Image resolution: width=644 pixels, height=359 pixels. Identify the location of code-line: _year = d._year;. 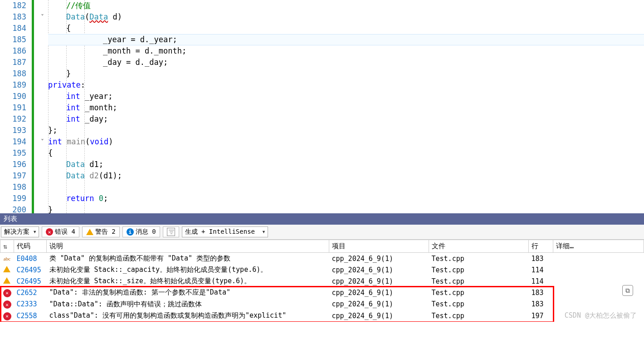
(346, 40).